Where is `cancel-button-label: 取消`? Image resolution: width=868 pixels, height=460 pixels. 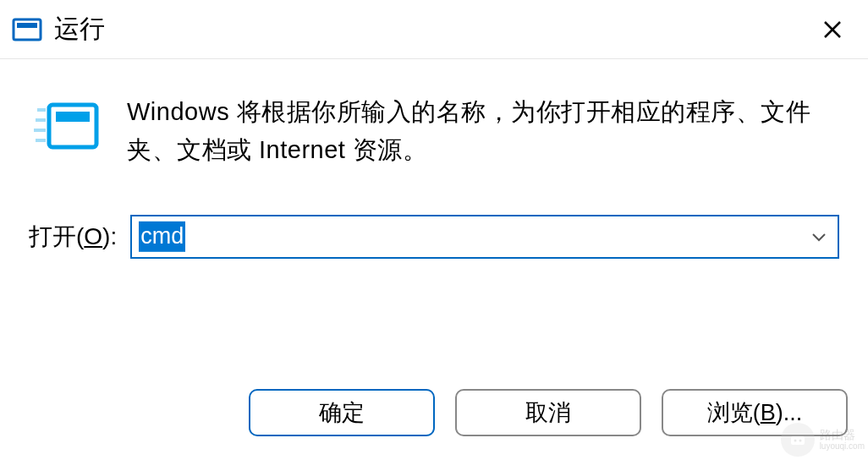
cancel-button-label: 取消 is located at coordinates (548, 413).